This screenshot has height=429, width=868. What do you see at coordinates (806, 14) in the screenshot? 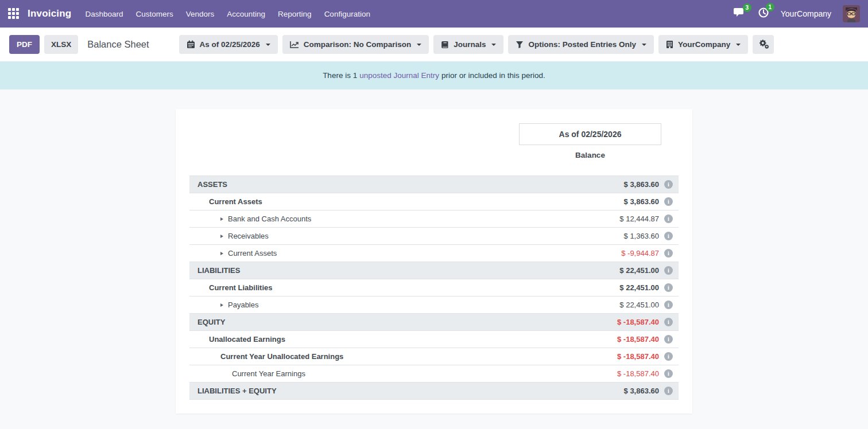
I see `user-company-menu: YourCompany` at bounding box center [806, 14].